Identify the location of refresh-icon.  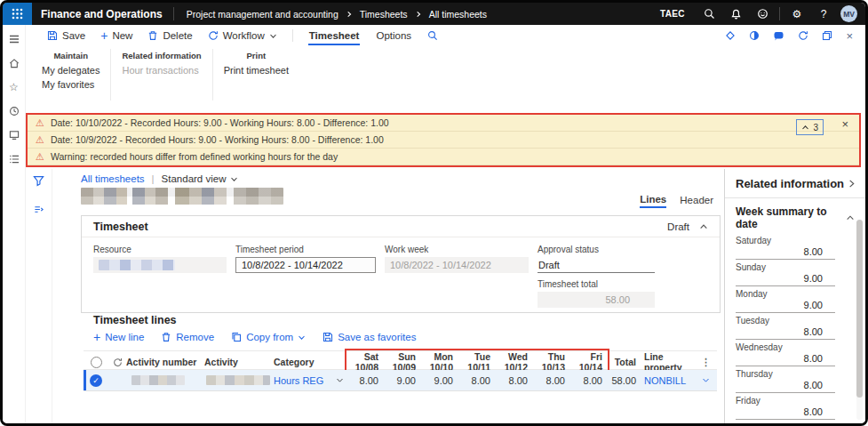
(803, 36).